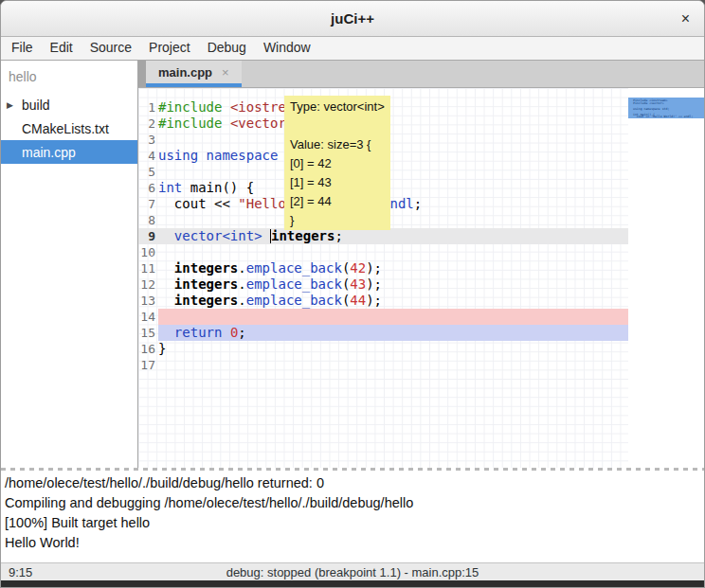 The width and height of the screenshot is (705, 588). I want to click on code-text: #include <vector>, so click(393, 123).